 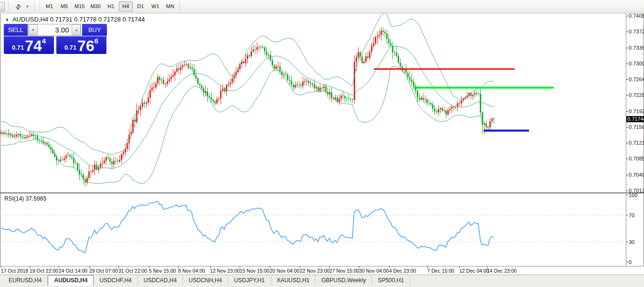 What do you see at coordinates (322, 281) in the screenshot?
I see `chart-tabbar: EURUSD,H4 AUDUSD,H4 USDCHF,H4 USDCAD,H4 …` at bounding box center [322, 281].